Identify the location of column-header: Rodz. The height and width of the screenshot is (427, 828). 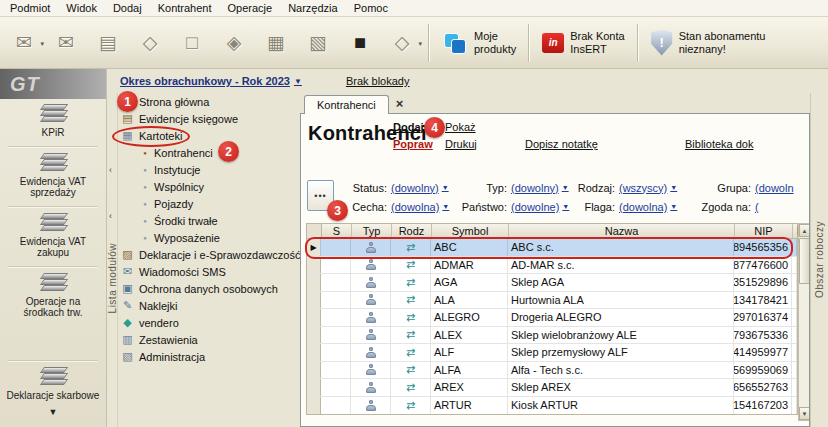
(412, 231).